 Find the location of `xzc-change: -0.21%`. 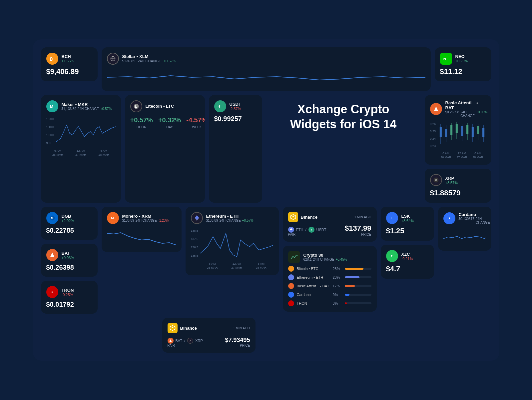

xzc-change: -0.21% is located at coordinates (407, 259).